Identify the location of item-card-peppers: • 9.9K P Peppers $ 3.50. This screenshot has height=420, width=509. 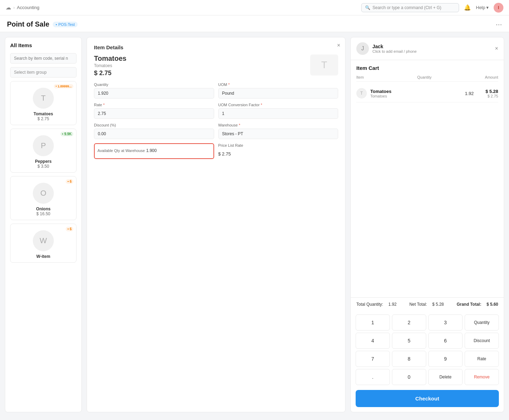
(43, 151).